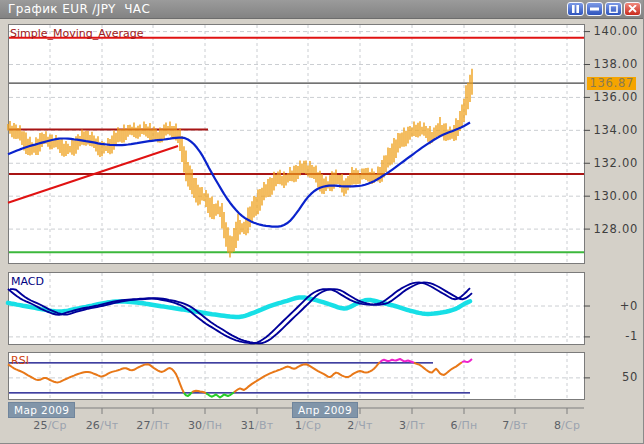 The image size is (644, 444). What do you see at coordinates (76, 34) in the screenshot?
I see `sma-indicator-label: Simple_Moving_Average` at bounding box center [76, 34].